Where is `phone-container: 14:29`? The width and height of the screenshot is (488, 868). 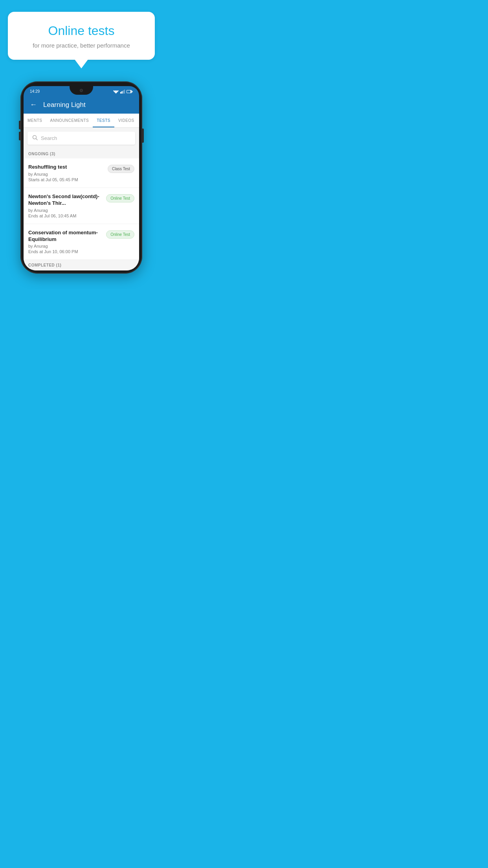 phone-container: 14:29 is located at coordinates (81, 178).